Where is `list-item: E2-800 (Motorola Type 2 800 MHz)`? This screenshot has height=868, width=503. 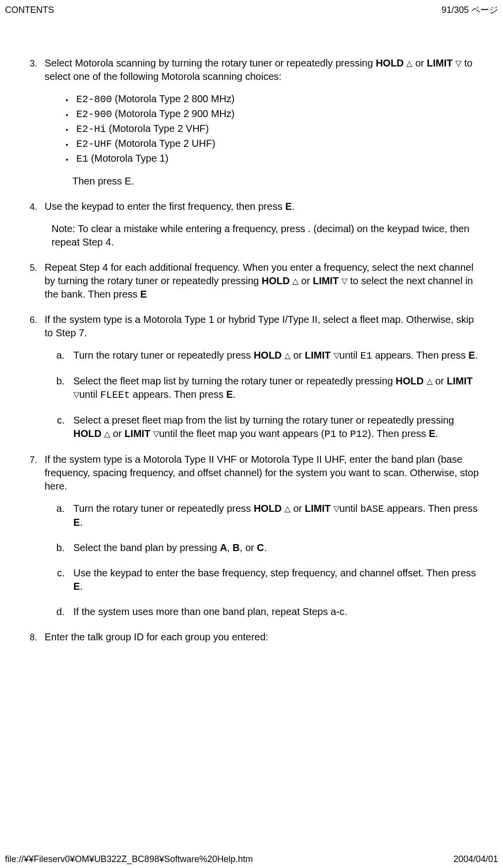 list-item: E2-800 (Motorola Type 2 800 MHz) is located at coordinates (279, 99).